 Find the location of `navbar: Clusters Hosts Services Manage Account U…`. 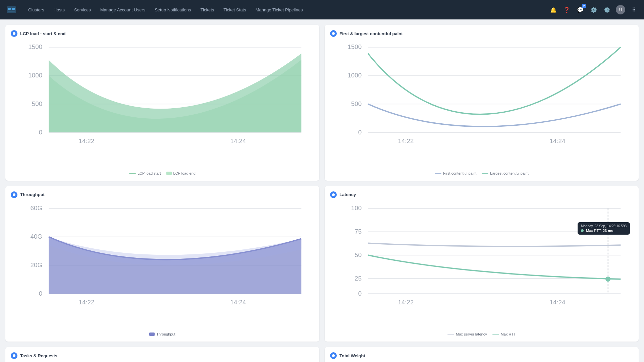

navbar: Clusters Hosts Services Manage Account U… is located at coordinates (322, 10).